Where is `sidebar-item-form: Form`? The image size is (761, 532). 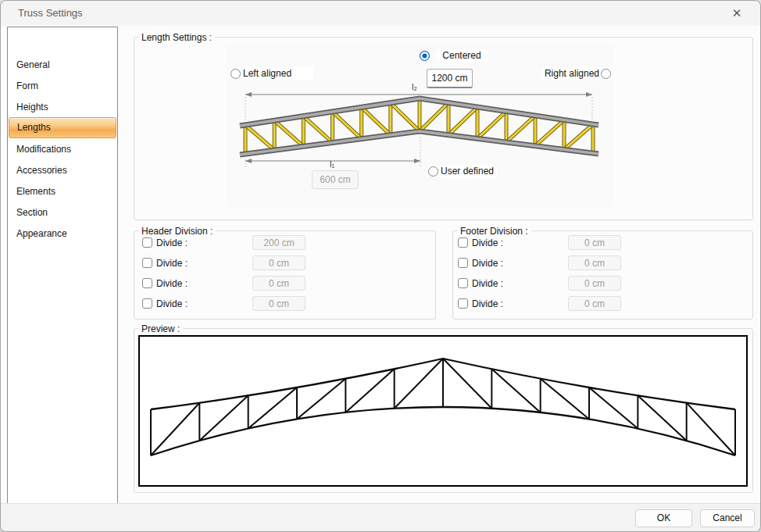
sidebar-item-form: Form is located at coordinates (63, 86).